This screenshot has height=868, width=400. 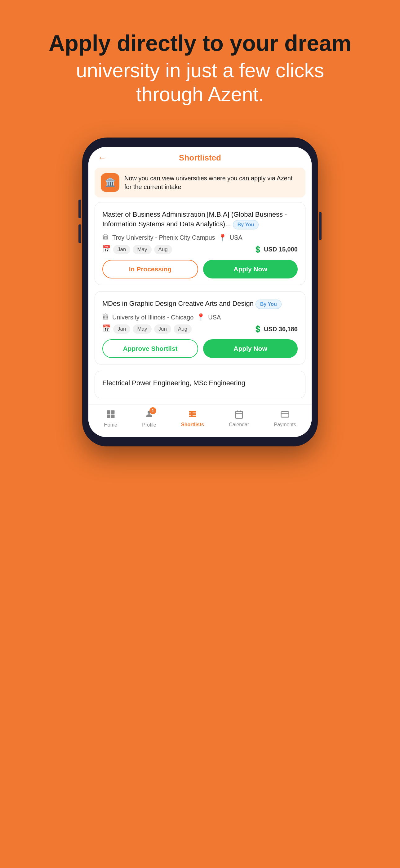 I want to click on course-card-1: Master of Business Administration [M.B.A…, so click(x=200, y=244).